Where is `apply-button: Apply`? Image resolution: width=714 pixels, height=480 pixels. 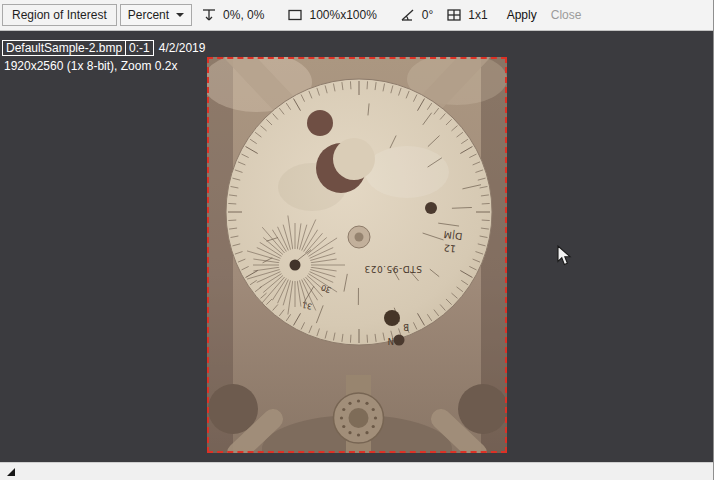
apply-button: Apply is located at coordinates (522, 15).